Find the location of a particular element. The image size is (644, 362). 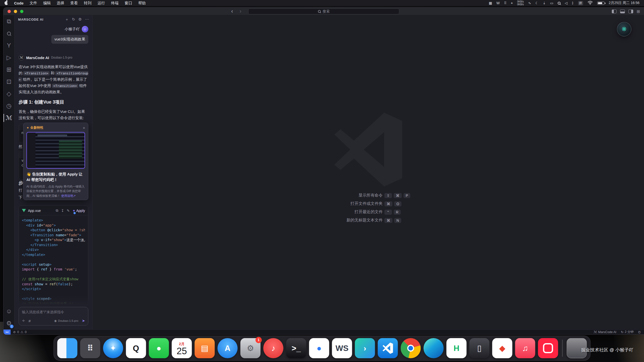

menu-bar-clock: 2月25日 周二 16:56 is located at coordinates (624, 3).